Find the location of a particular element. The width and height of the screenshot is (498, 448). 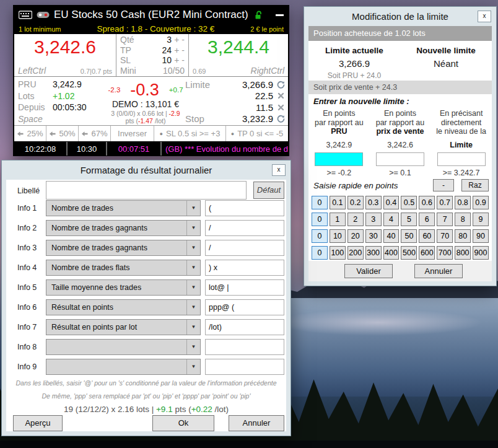

raz-button: Raz is located at coordinates (475, 185).